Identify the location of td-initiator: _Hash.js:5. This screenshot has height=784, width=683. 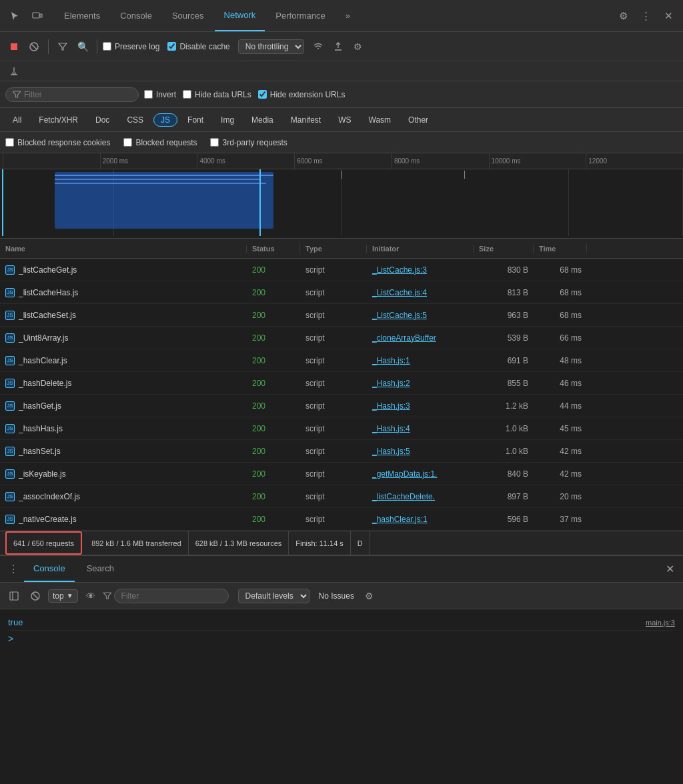
(420, 451).